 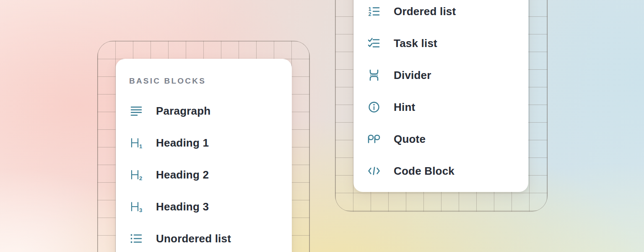 What do you see at coordinates (374, 75) in the screenshot?
I see `divider-icon` at bounding box center [374, 75].